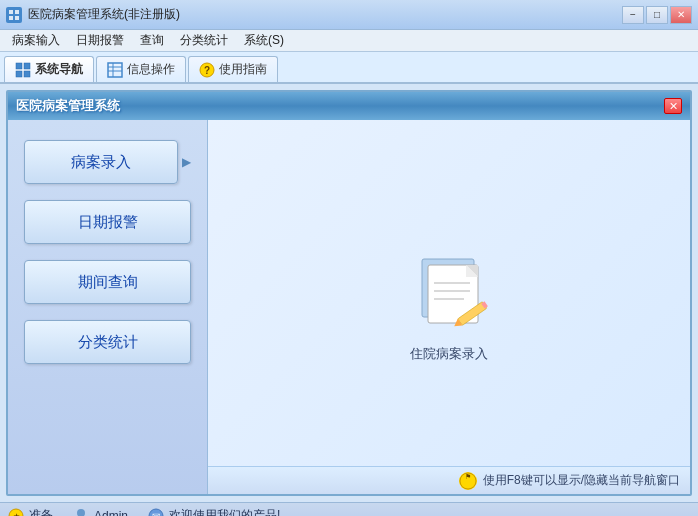  Describe the element at coordinates (16, 512) in the screenshot. I see `ready-icon: ★` at that location.